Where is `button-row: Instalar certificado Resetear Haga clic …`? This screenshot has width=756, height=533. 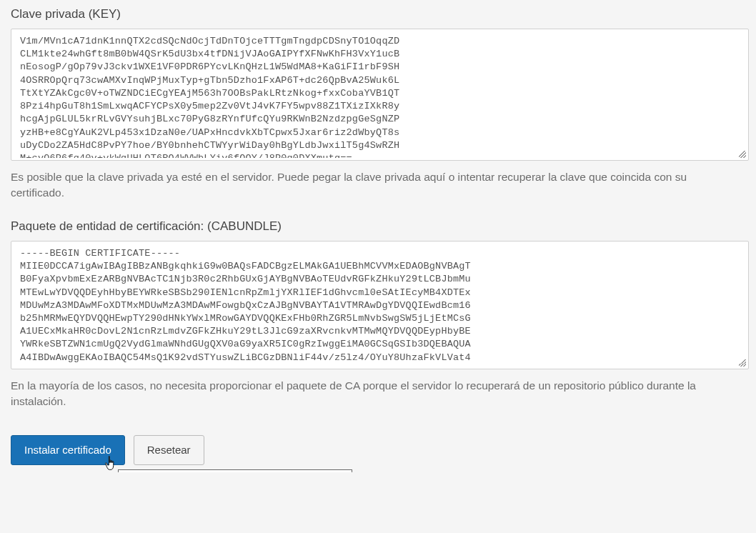
button-row: Instalar certificado Resetear Haga clic … is located at coordinates (380, 450).